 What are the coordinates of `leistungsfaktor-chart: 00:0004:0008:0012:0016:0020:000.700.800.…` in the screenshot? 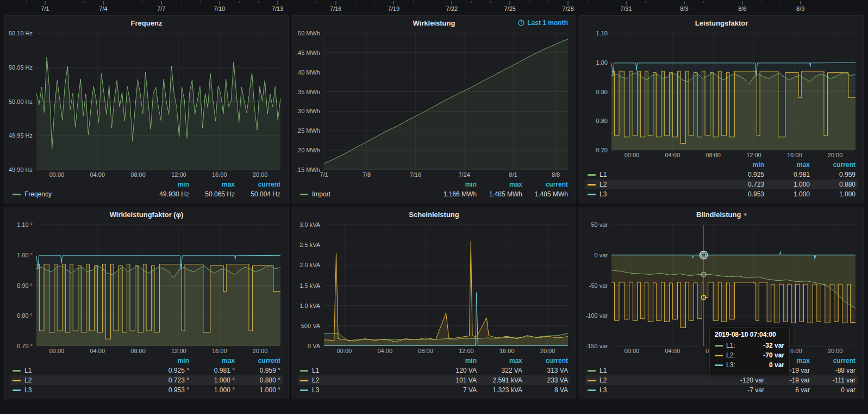 It's located at (722, 95).